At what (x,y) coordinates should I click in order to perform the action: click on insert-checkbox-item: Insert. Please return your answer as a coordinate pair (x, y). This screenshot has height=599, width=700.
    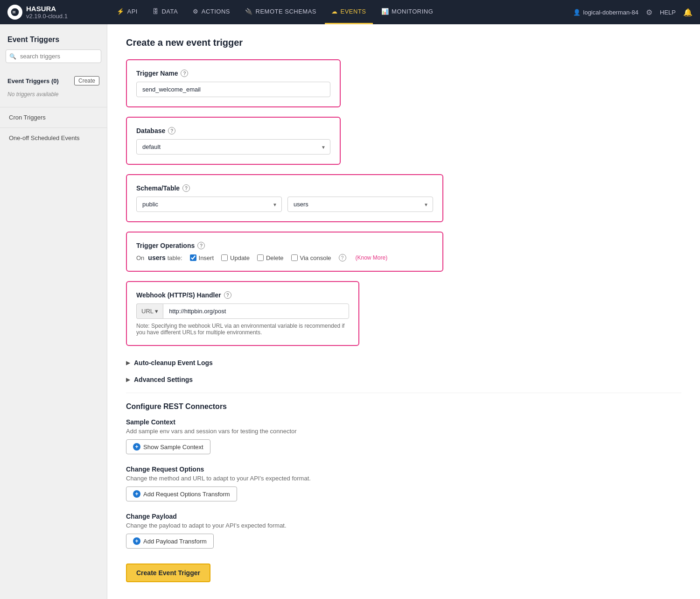
    Looking at the image, I should click on (202, 258).